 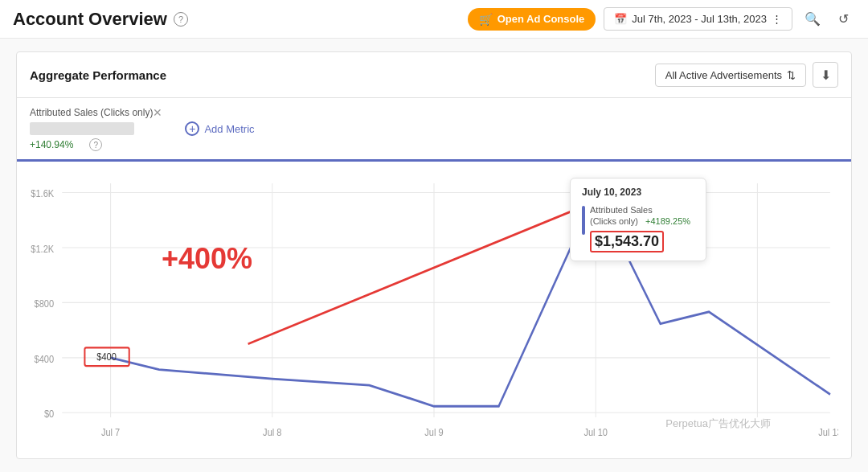 What do you see at coordinates (828, 433) in the screenshot?
I see `svg-text: Jul 13` at bounding box center [828, 433].